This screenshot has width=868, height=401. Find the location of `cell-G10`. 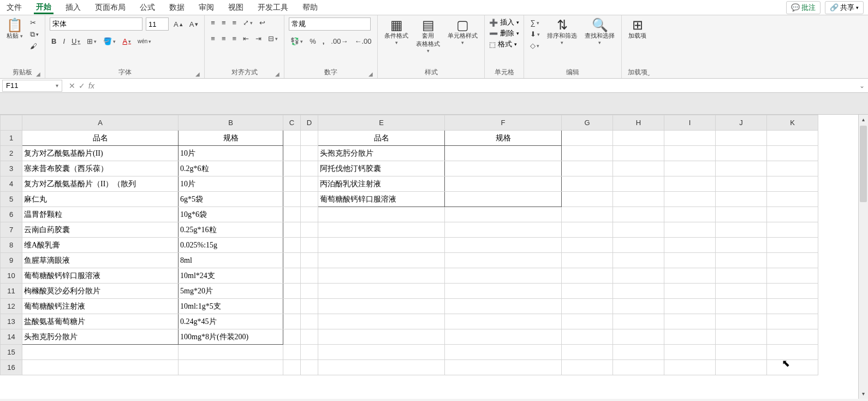

cell-G10 is located at coordinates (587, 276).